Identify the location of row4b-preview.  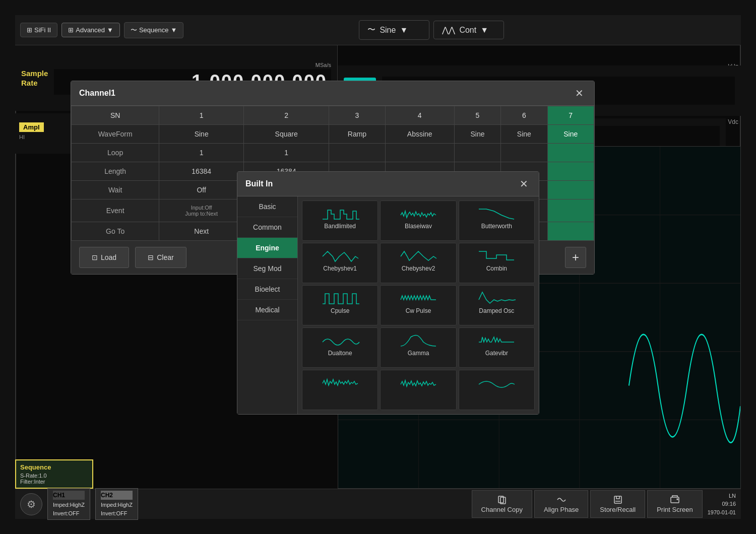
(418, 383).